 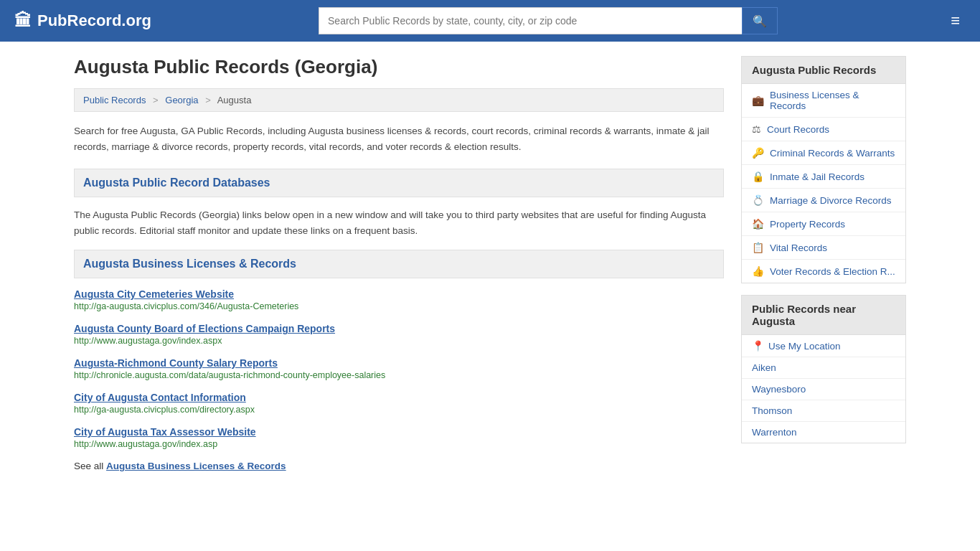 What do you see at coordinates (824, 271) in the screenshot?
I see `sidebar-link-voter: 👍 Voter Records & Election R...` at bounding box center [824, 271].